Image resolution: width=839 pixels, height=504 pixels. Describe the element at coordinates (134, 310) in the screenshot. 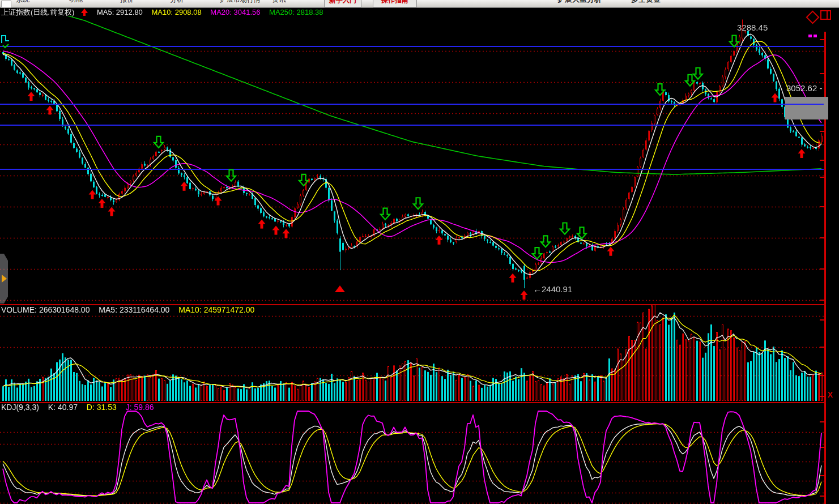

I see `volume-ma5-label: MA5: 233116464.00` at that location.